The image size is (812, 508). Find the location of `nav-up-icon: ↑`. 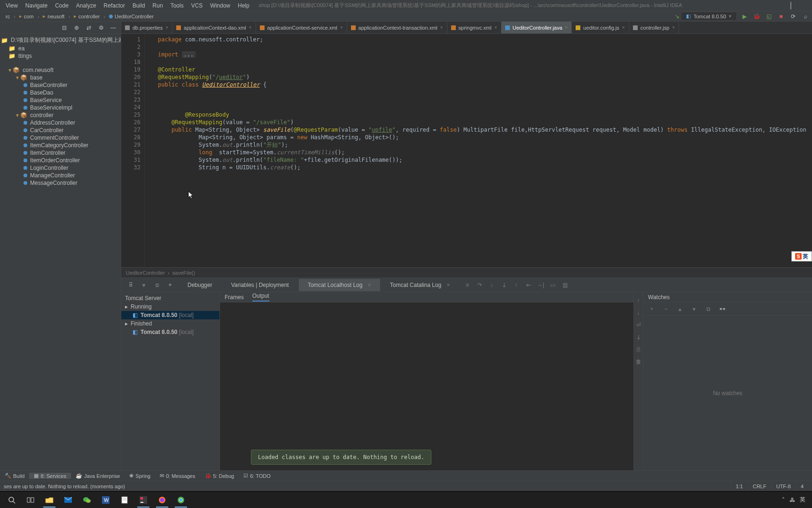

nav-up-icon: ↑ is located at coordinates (639, 301).